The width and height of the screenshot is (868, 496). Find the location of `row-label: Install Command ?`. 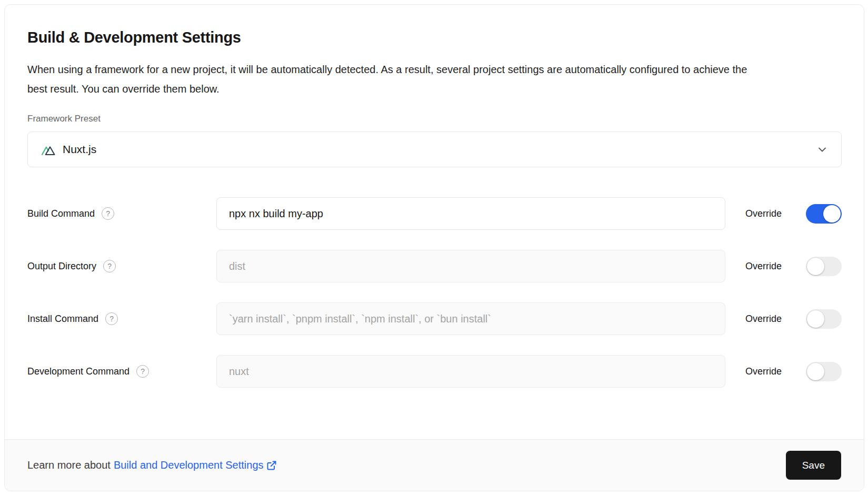

row-label: Install Command ? is located at coordinates (122, 319).